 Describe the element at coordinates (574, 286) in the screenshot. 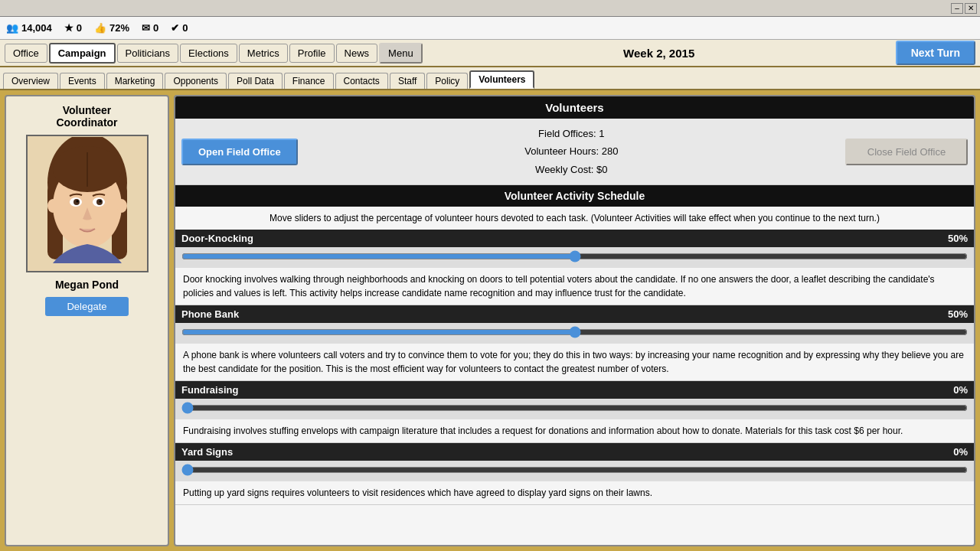

I see `activity-desc-0: Door knocking involves walking through n…` at that location.